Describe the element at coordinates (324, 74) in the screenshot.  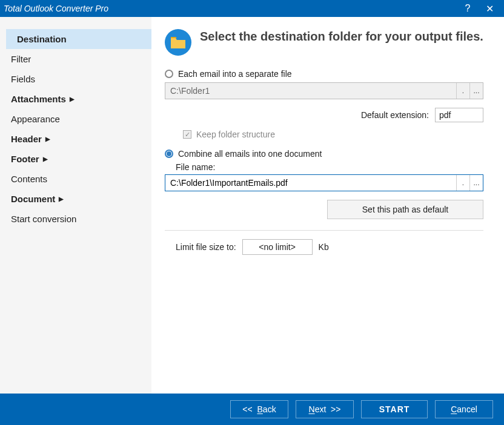
I see `option-separate: Each email into a separate file` at that location.